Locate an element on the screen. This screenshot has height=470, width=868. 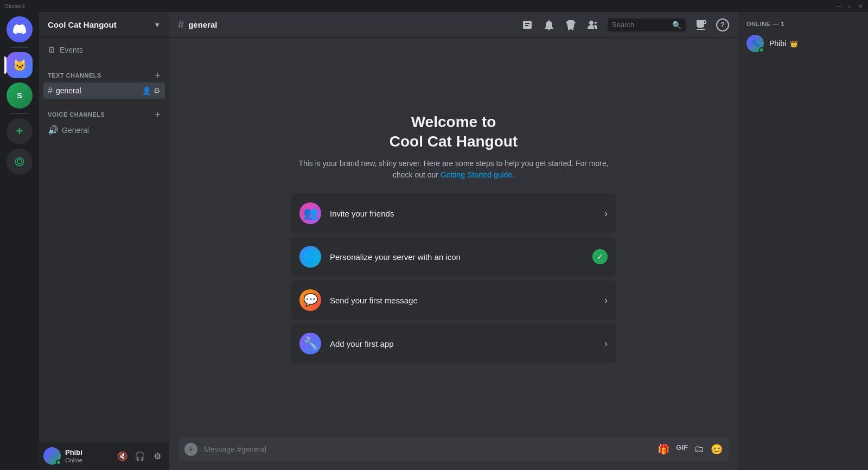
minimize-button: — is located at coordinates (839, 6).